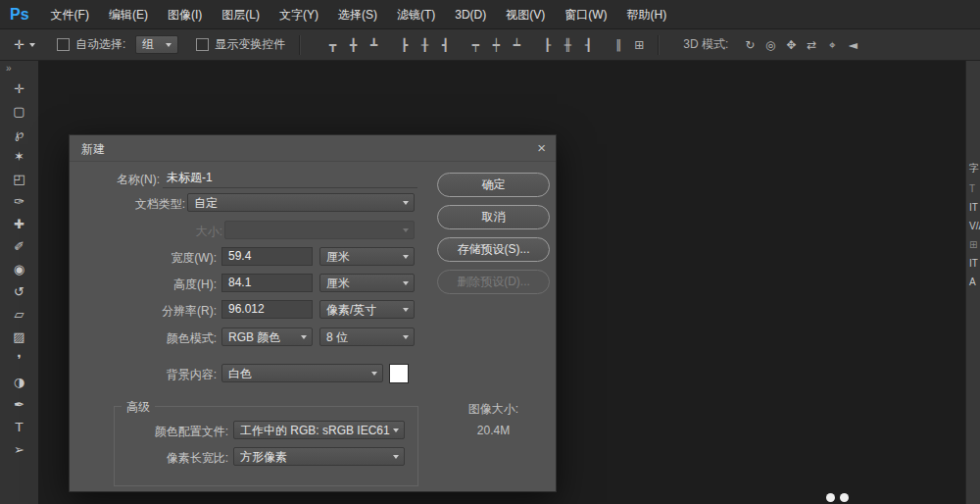 This screenshot has width=980, height=504. What do you see at coordinates (351, 310) in the screenshot?
I see `resolution-unit-value: 像素/英寸` at bounding box center [351, 310].